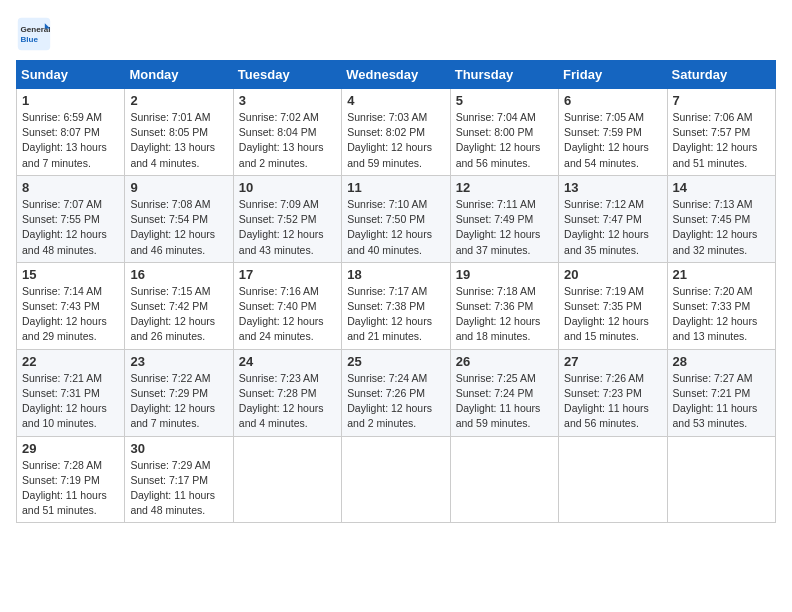  Describe the element at coordinates (396, 314) in the screenshot. I see `day-info: Sunrise: 7:17 AMSunset: 7:38 PMDaylight:…` at that location.